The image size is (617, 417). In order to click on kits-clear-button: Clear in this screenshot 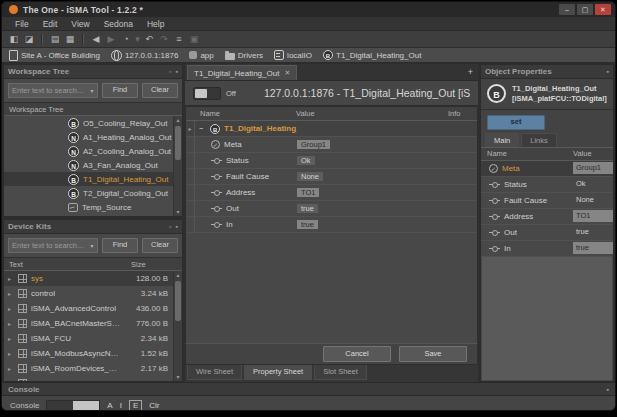, I will do `click(160, 246)`.